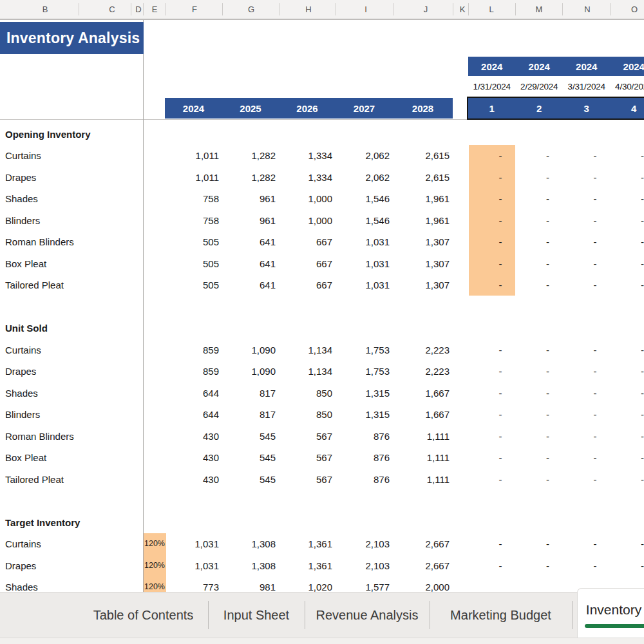  What do you see at coordinates (307, 177) in the screenshot?
I see `annual-value-cell: 1,334` at bounding box center [307, 177].